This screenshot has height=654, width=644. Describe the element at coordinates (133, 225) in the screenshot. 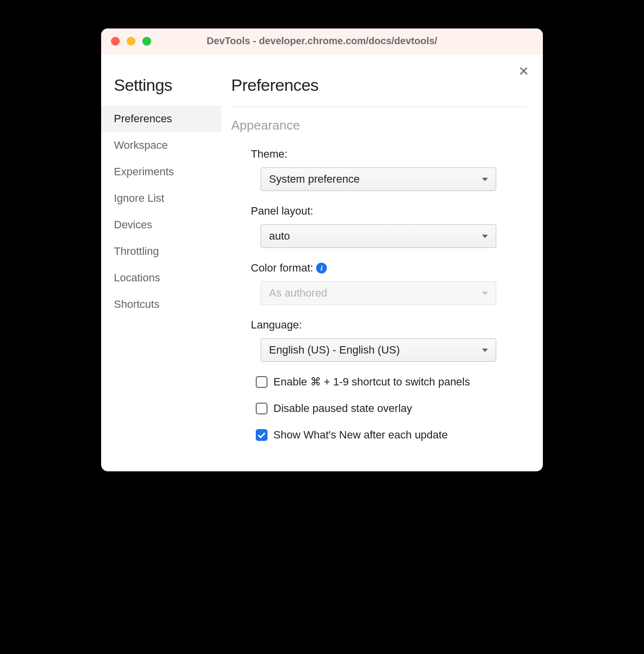

I see `sidebar-item-label: Devices` at that location.